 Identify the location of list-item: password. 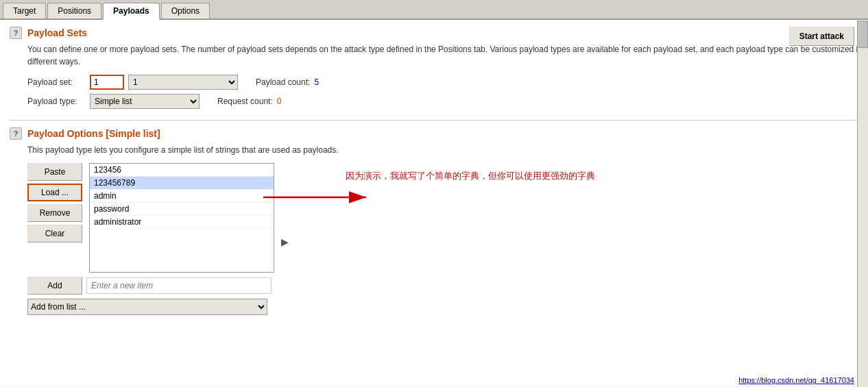
(182, 210).